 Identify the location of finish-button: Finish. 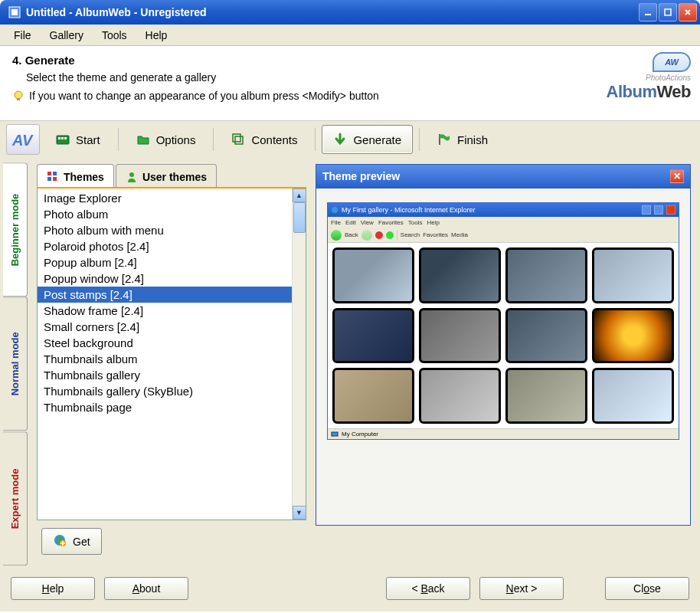
(463, 139).